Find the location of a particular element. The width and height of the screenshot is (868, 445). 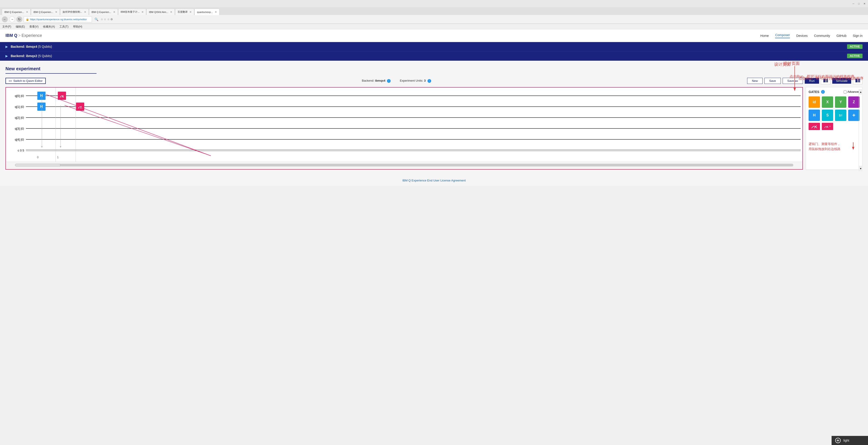

gates-scroll-up: ▲ is located at coordinates (861, 92).